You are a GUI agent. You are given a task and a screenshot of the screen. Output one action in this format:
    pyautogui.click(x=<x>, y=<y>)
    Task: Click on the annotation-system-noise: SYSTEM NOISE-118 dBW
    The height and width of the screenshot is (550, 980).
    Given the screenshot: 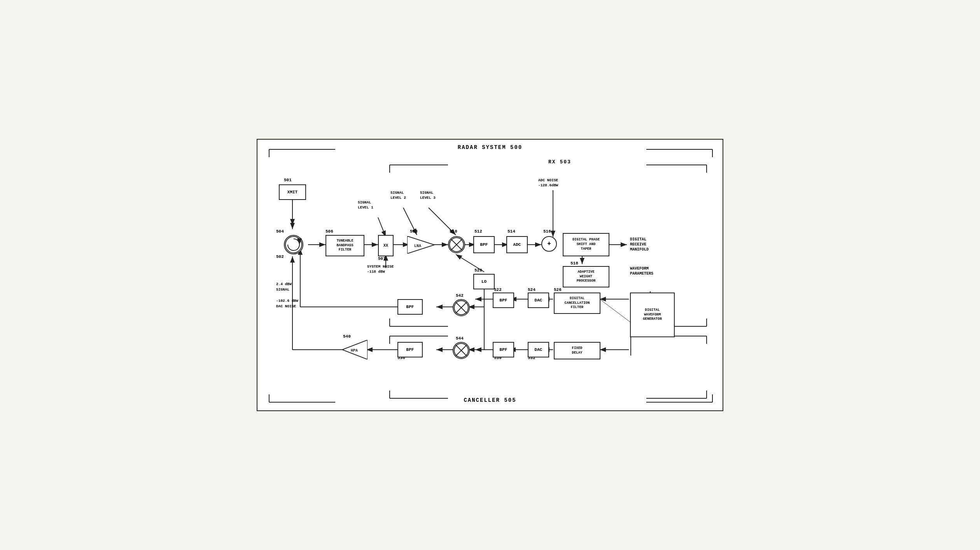 What is the action you would take?
    pyautogui.click(x=380, y=269)
    